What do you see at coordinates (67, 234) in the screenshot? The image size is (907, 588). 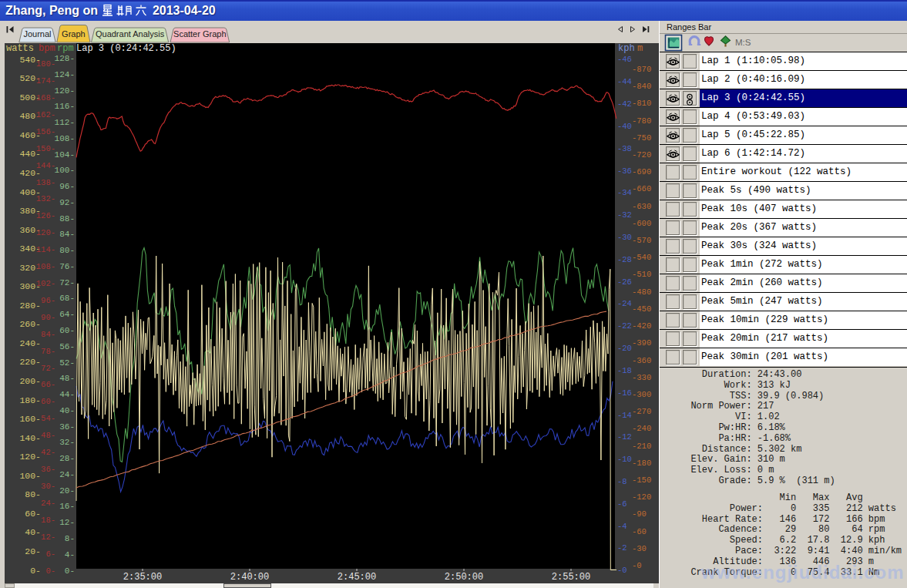 I see `svg-text: 84-` at bounding box center [67, 234].